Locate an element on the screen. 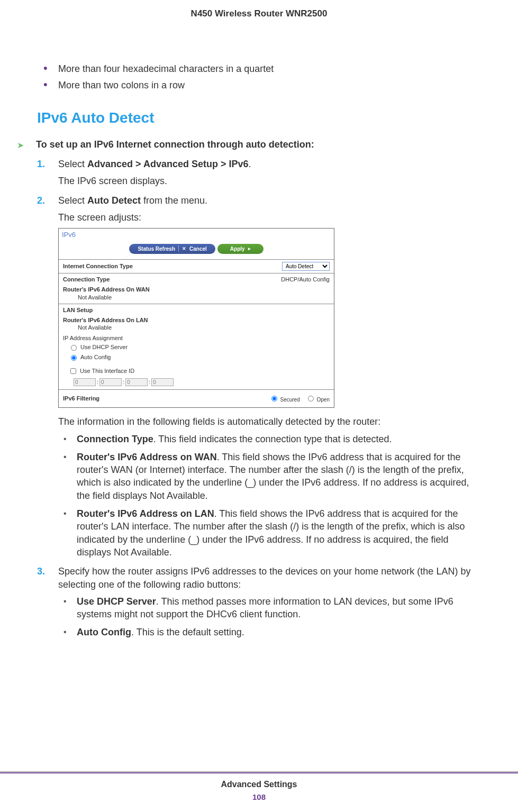  intro-bullet: More than four hexadecimal characters in… is located at coordinates (259, 69).